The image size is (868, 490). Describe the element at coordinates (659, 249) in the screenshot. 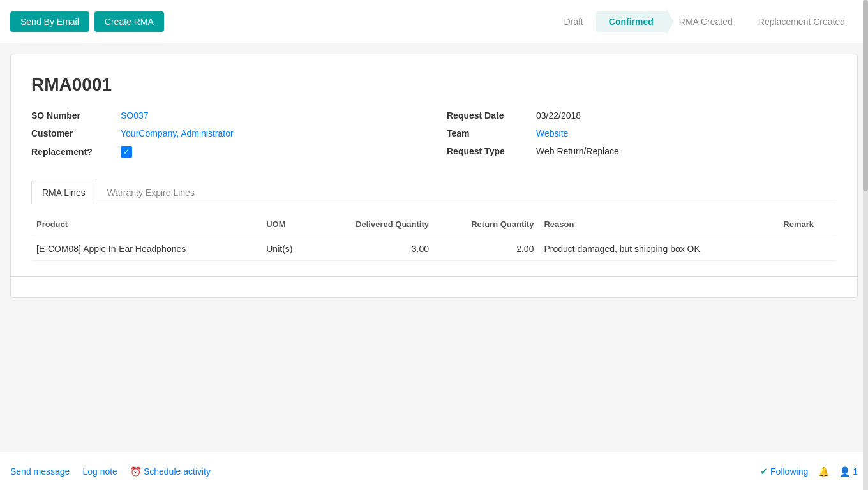

I see `cell-reason: Product damaged, but shipping box OK` at that location.